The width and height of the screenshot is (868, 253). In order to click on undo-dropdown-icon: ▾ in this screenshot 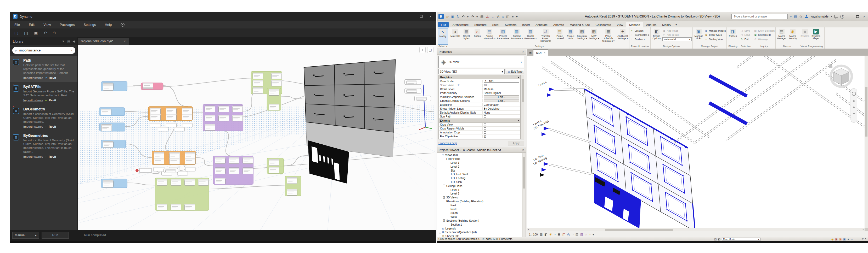, I will do `click(468, 16)`.